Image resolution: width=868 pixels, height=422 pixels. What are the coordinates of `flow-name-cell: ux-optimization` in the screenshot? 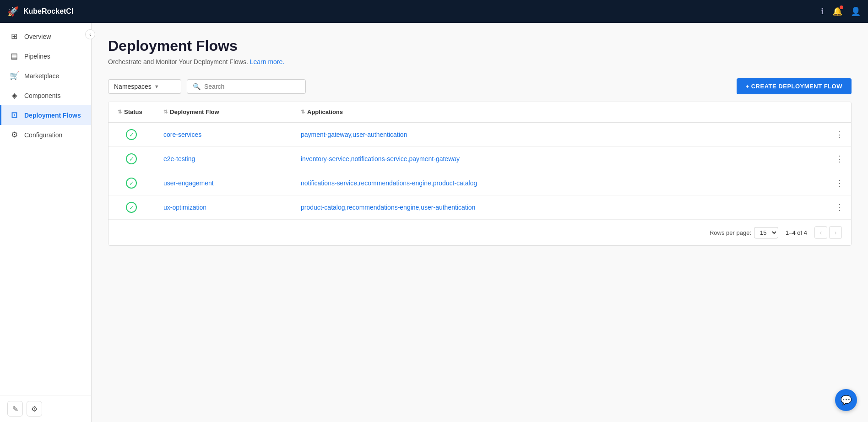 It's located at (223, 208).